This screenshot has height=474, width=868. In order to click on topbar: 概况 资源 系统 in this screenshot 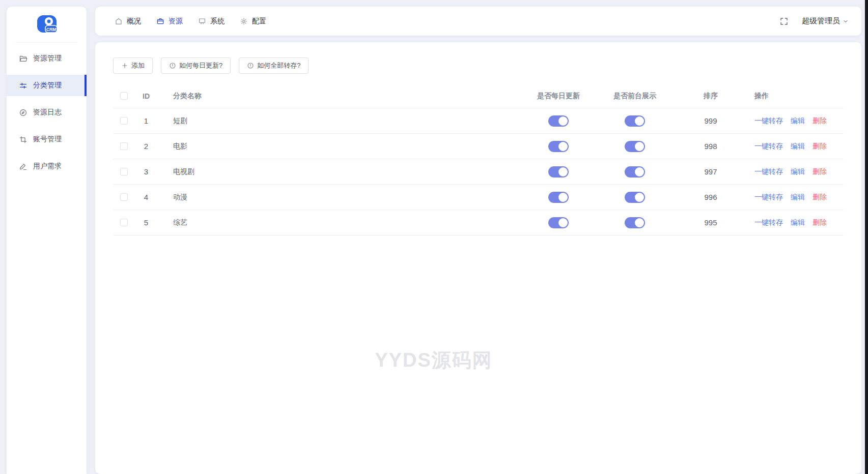, I will do `click(479, 21)`.